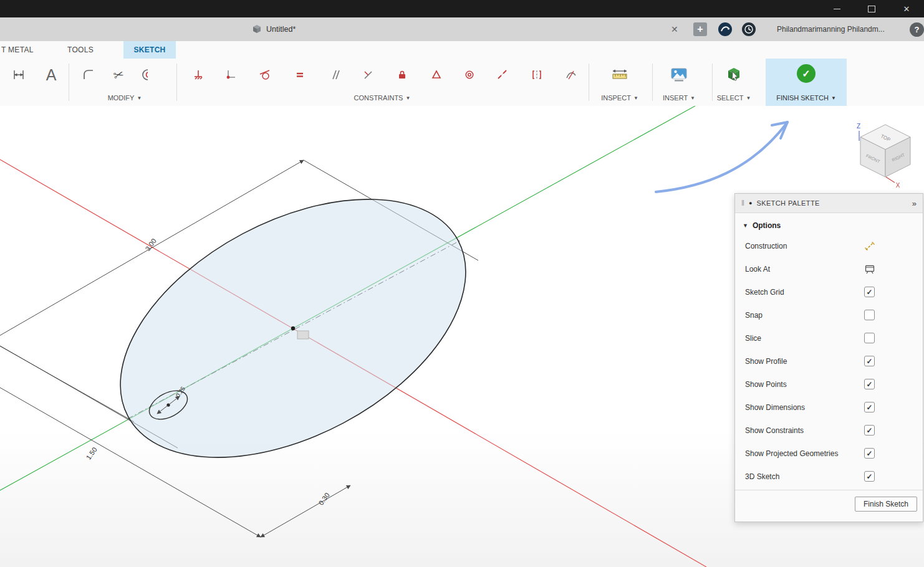 Image resolution: width=924 pixels, height=567 pixels. Describe the element at coordinates (869, 476) in the screenshot. I see `3d-sketch-checkbox: ✓` at that location.